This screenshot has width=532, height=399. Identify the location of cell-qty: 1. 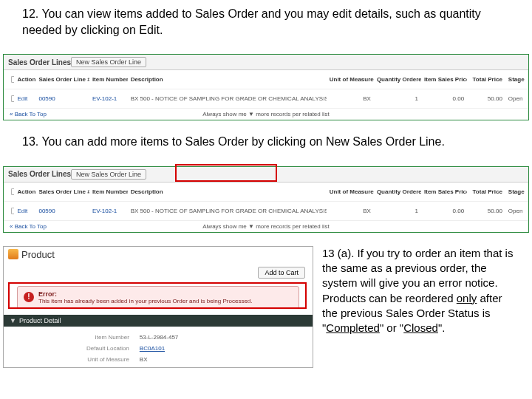
(398, 99).